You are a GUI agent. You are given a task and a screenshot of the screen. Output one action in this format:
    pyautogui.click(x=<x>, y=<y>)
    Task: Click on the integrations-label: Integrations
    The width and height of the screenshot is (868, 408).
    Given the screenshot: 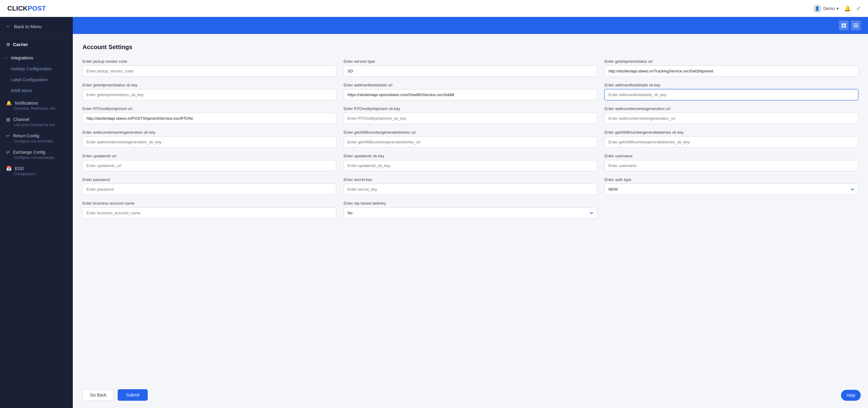 What is the action you would take?
    pyautogui.click(x=22, y=58)
    